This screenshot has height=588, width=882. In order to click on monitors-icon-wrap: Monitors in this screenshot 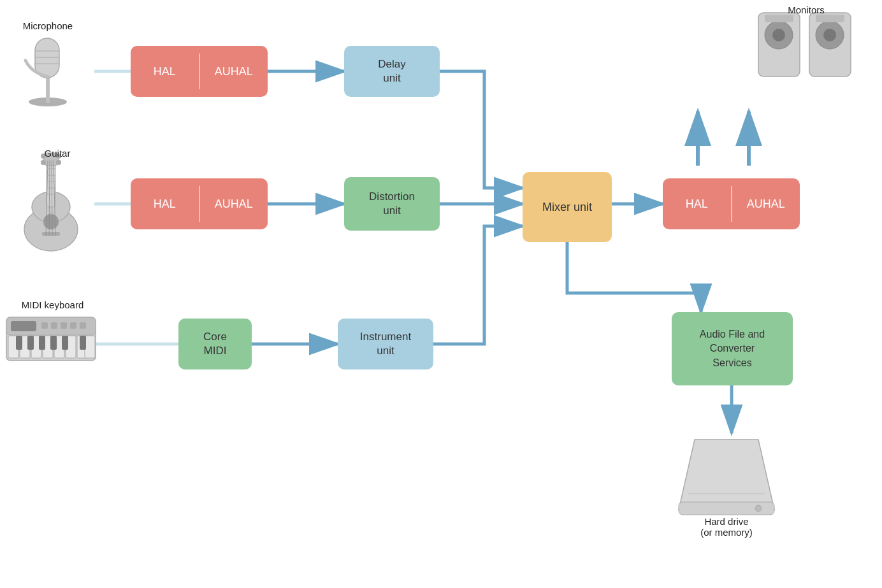, I will do `click(806, 45)`.